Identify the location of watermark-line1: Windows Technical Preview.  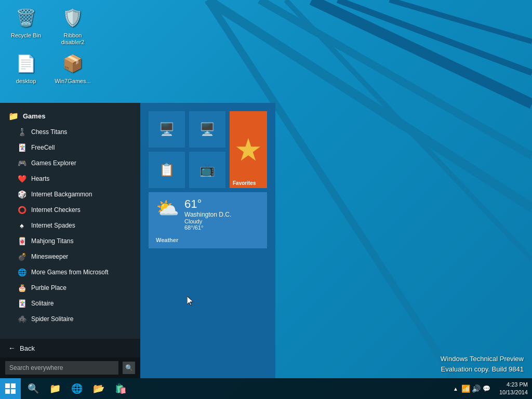
(482, 359).